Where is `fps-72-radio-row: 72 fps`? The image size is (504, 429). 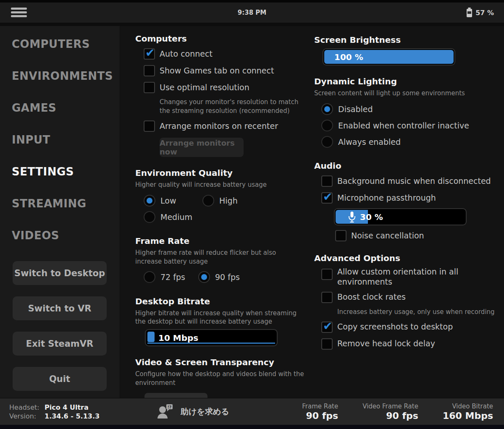 fps-72-radio-row: 72 fps is located at coordinates (171, 277).